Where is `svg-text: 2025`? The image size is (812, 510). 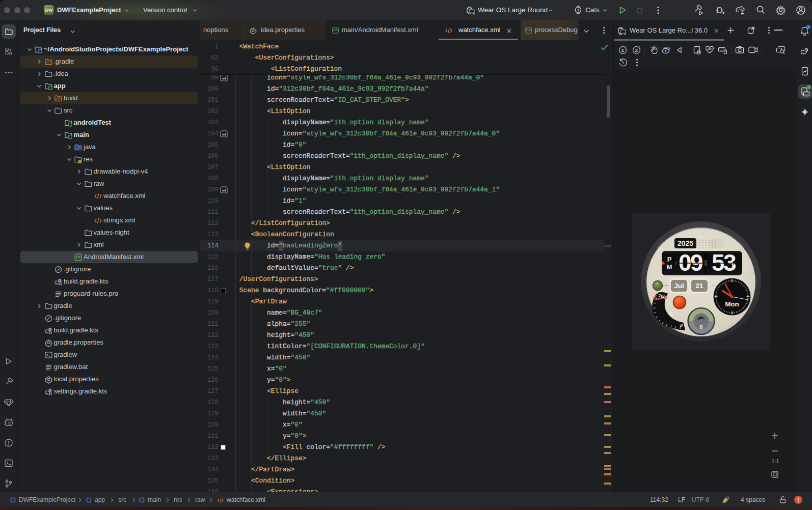 svg-text: 2025 is located at coordinates (686, 243).